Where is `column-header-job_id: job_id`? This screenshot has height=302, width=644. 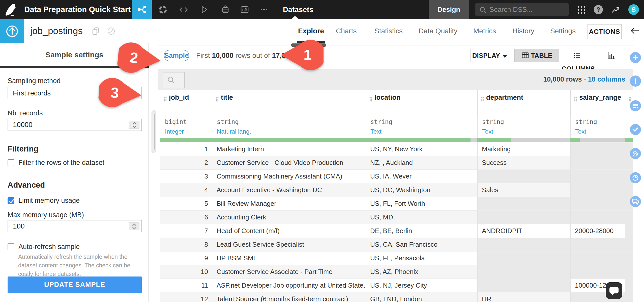
column-header-job_id: job_id is located at coordinates (186, 103).